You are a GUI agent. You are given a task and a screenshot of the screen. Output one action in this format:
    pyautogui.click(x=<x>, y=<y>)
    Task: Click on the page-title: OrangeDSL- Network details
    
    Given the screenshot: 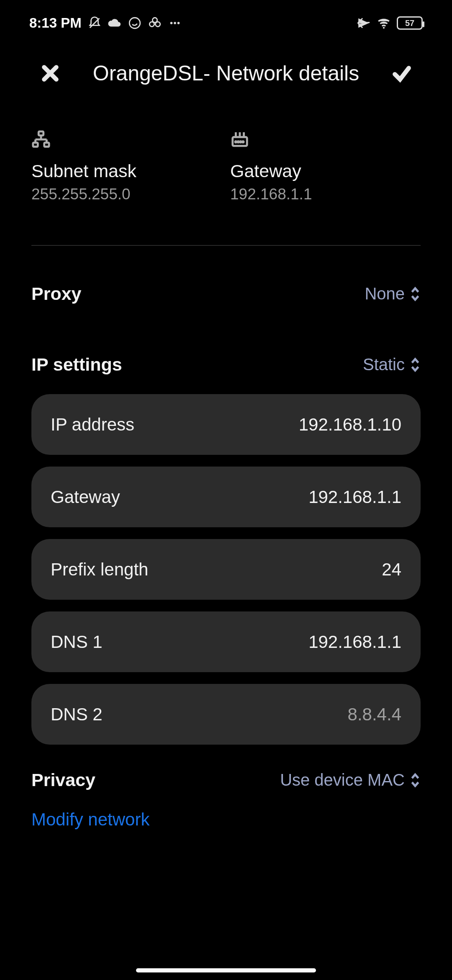 What is the action you would take?
    pyautogui.click(x=226, y=73)
    